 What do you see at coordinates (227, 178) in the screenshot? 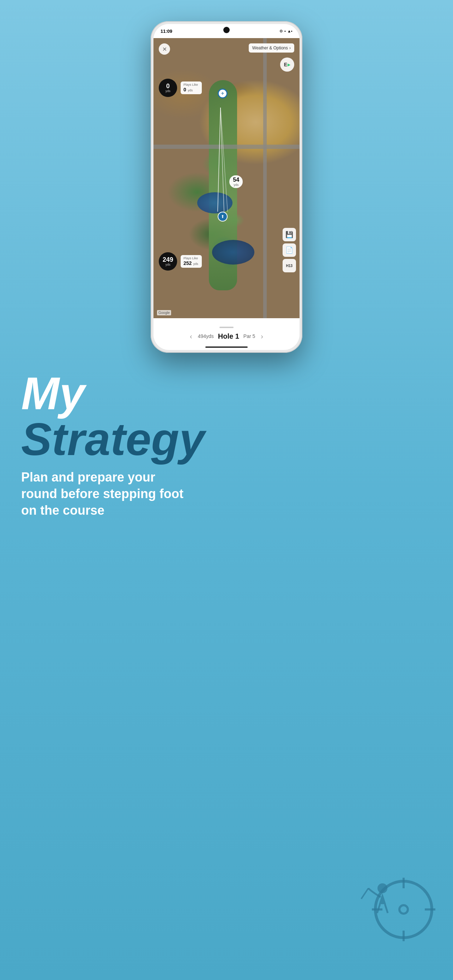
I see `map-area: ✕ Weather & Options › E ▶ 0 yds` at bounding box center [227, 178].